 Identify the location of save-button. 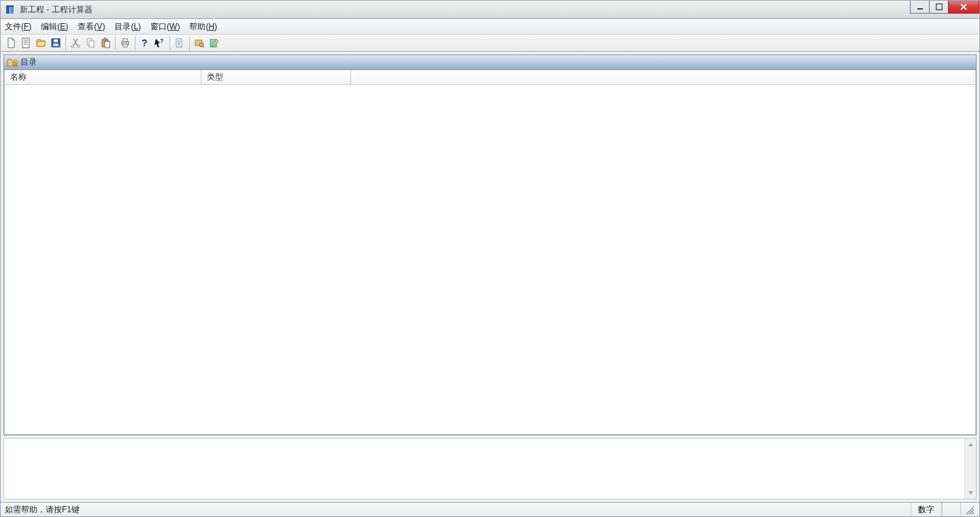
(56, 43).